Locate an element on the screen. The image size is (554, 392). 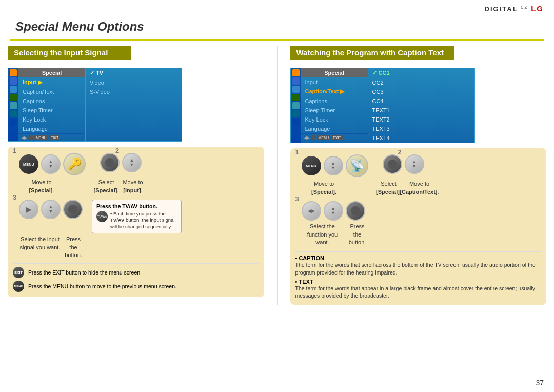
right-sub-cc3: CC3 is located at coordinates (422, 92).